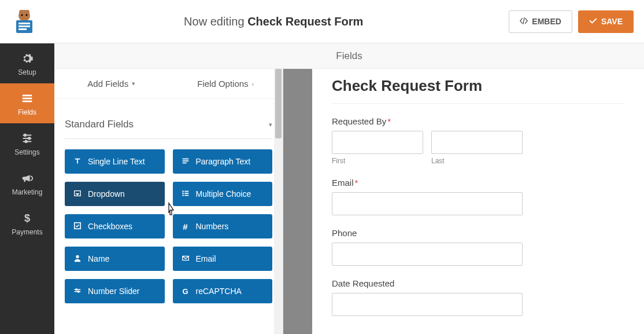  What do you see at coordinates (169, 125) in the screenshot?
I see `section-head-standard-fields: Standard Fields ▾` at bounding box center [169, 125].